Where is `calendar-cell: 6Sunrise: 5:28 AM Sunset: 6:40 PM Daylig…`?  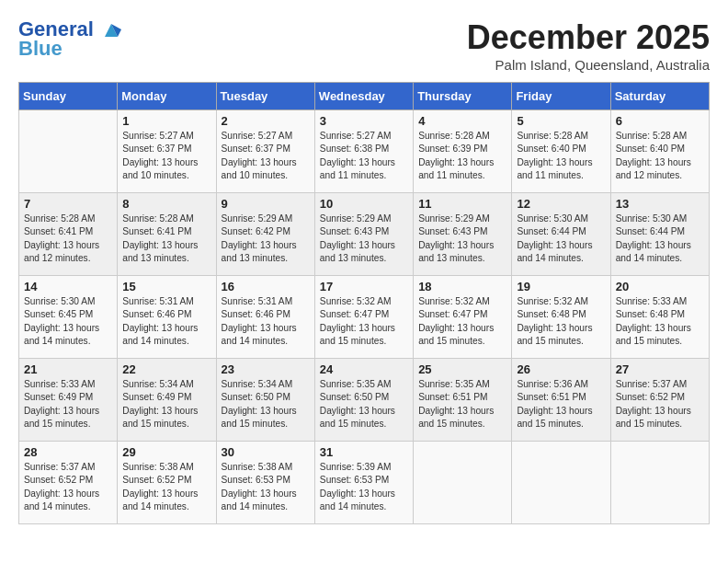
calendar-cell: 6Sunrise: 5:28 AM Sunset: 6:40 PM Daylig… is located at coordinates (660, 152).